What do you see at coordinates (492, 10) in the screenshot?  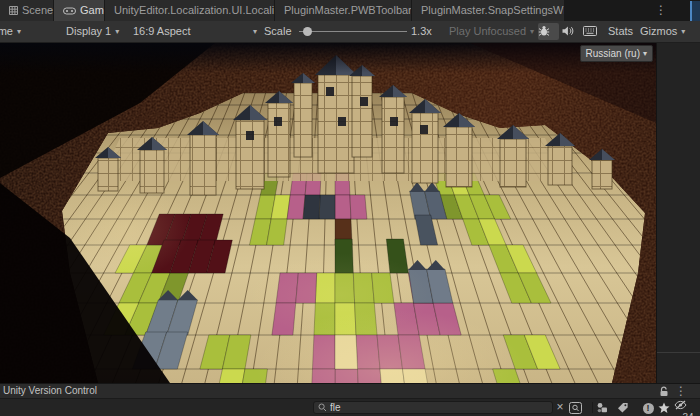 I see `tab-snap-label: PluginMaster.SnapSettingsWindow` at bounding box center [492, 10].